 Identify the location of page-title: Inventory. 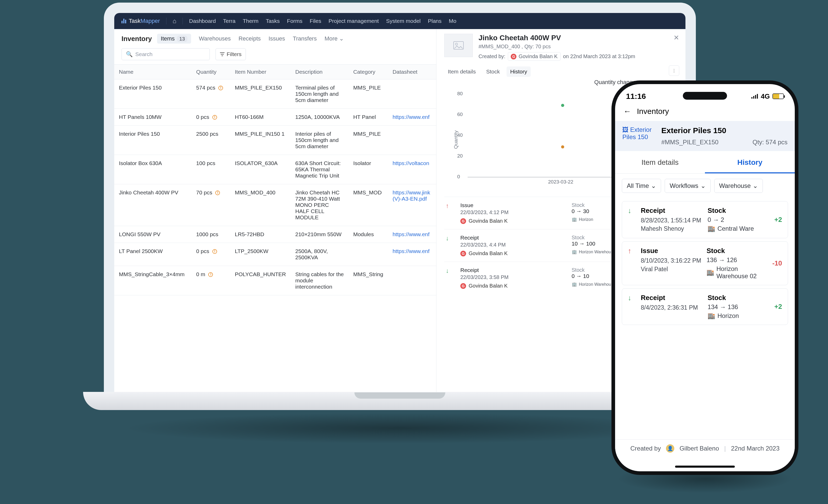
(137, 39).